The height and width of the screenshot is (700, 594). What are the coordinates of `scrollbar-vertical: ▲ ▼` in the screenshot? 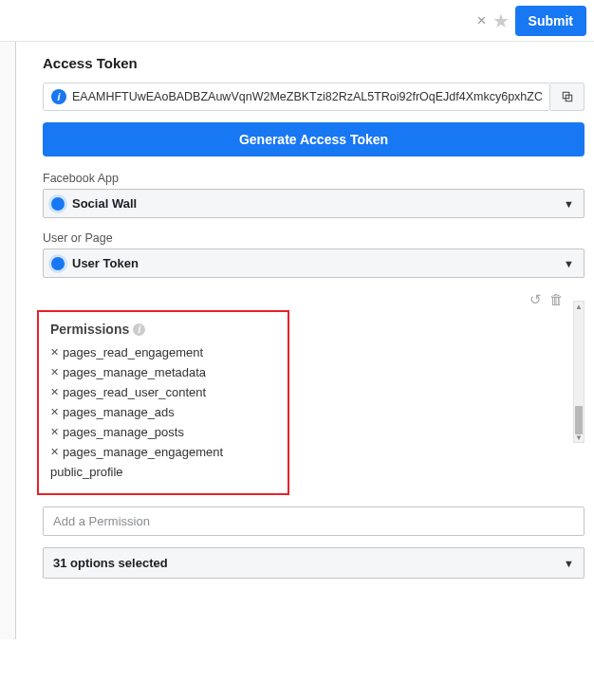 It's located at (579, 372).